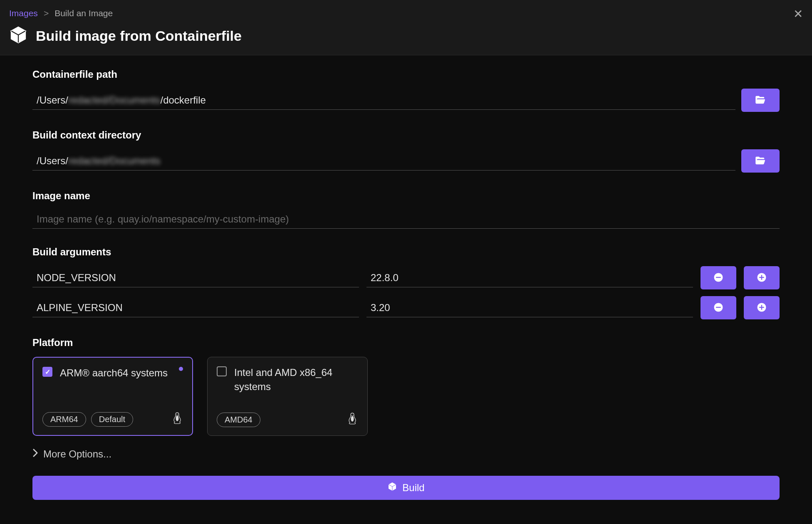  I want to click on browse-context-button, so click(760, 161).